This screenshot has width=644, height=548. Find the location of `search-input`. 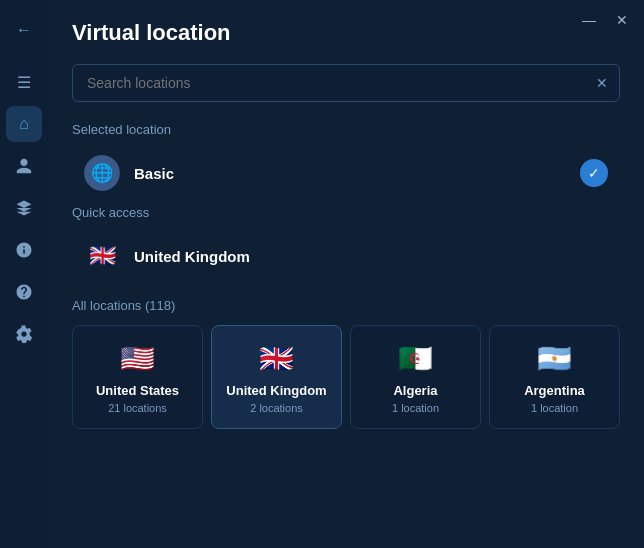

search-input is located at coordinates (346, 83).